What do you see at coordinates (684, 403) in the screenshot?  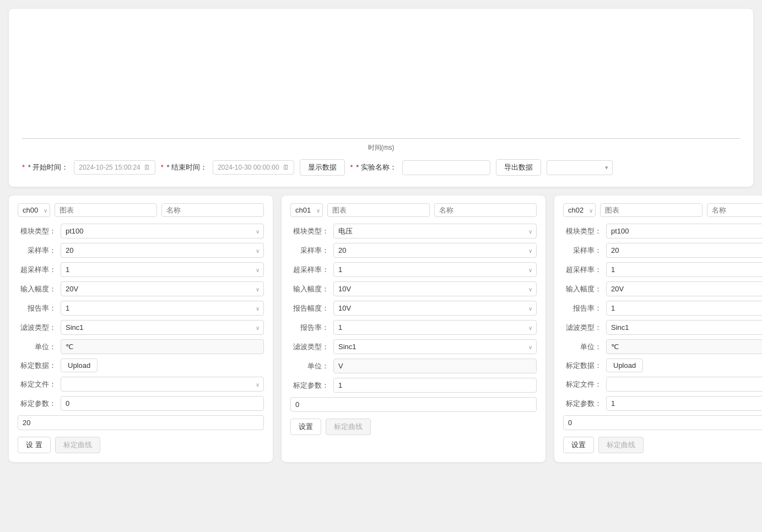 I see `cal-param-input-ch02` at bounding box center [684, 403].